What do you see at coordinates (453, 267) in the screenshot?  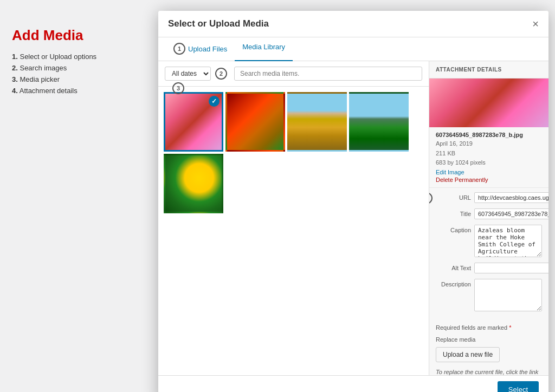 I see `alt-label: Alt Text` at bounding box center [453, 267].